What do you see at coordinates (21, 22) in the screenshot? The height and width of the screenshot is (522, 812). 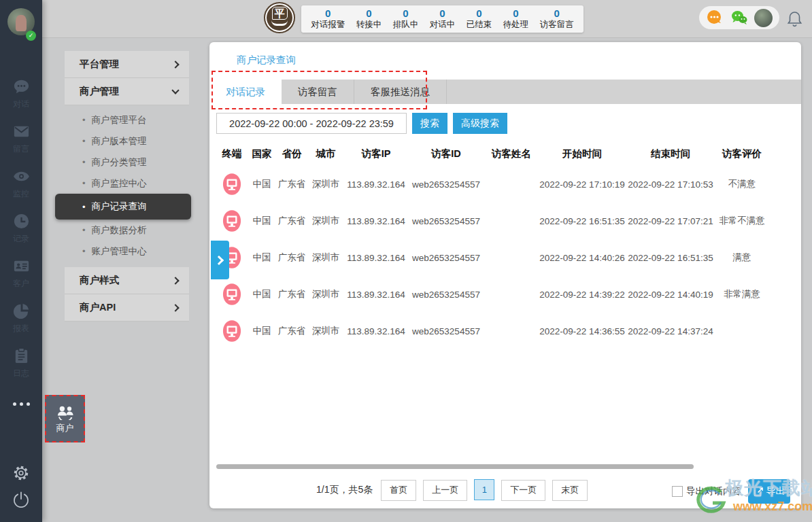 I see `user-avatar: ✓` at bounding box center [21, 22].